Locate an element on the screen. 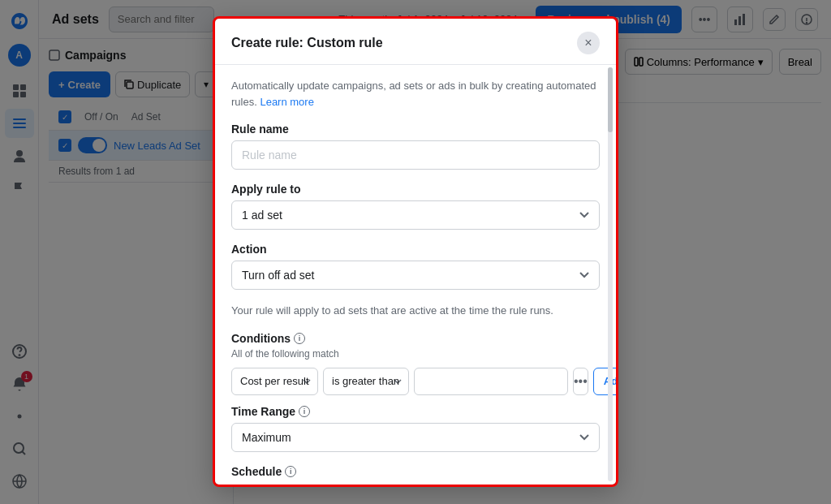 The width and height of the screenshot is (831, 504). time-range-section: Time Range i Maximum is located at coordinates (416, 429).